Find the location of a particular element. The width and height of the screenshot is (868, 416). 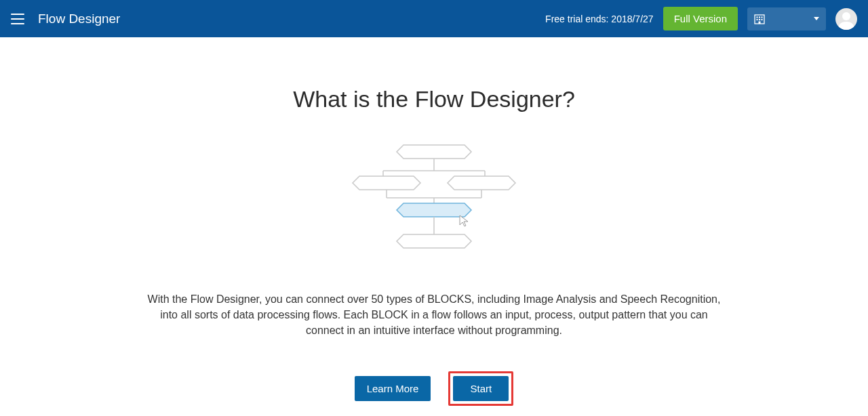

page-description: With the Flow Designer, you can connect … is located at coordinates (434, 315).